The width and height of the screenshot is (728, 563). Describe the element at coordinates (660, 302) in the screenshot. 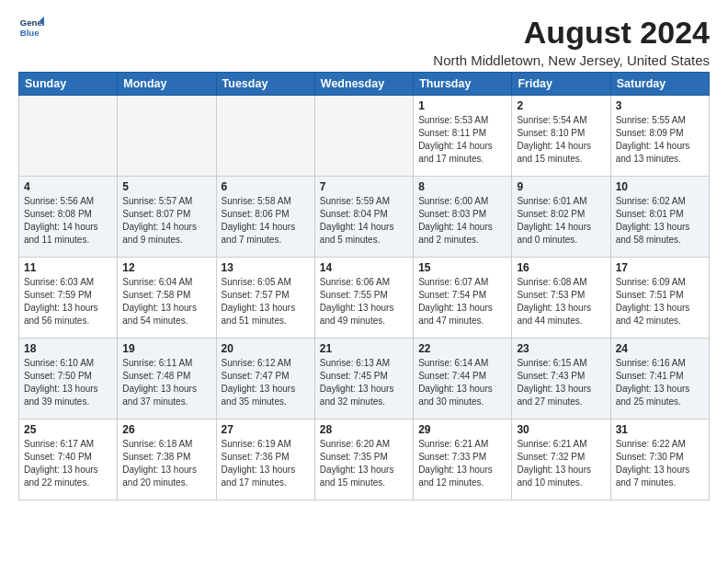

I see `day-info: Sunrise: 6:09 AM Sunset: 7:51 PM Dayligh…` at that location.